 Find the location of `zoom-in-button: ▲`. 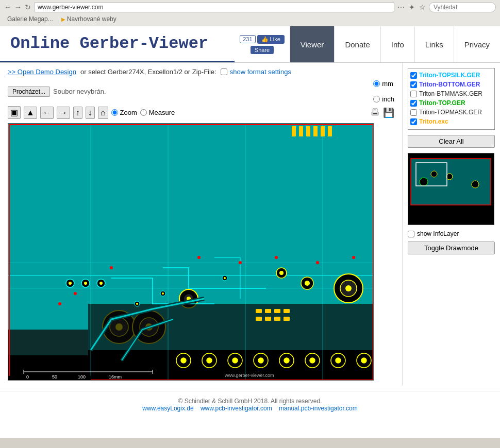

zoom-in-button: ▲ is located at coordinates (30, 113).